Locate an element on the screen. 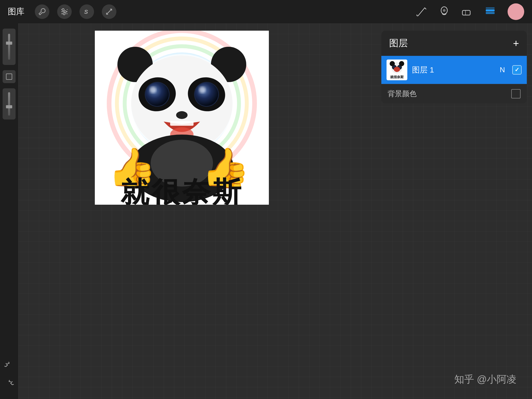 The width and height of the screenshot is (532, 399). layer-mode-1: N is located at coordinates (502, 70).